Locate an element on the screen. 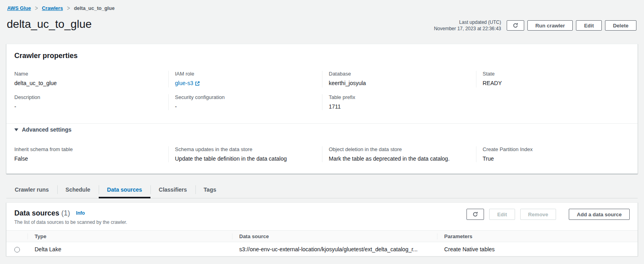  row-radio-button is located at coordinates (17, 250).